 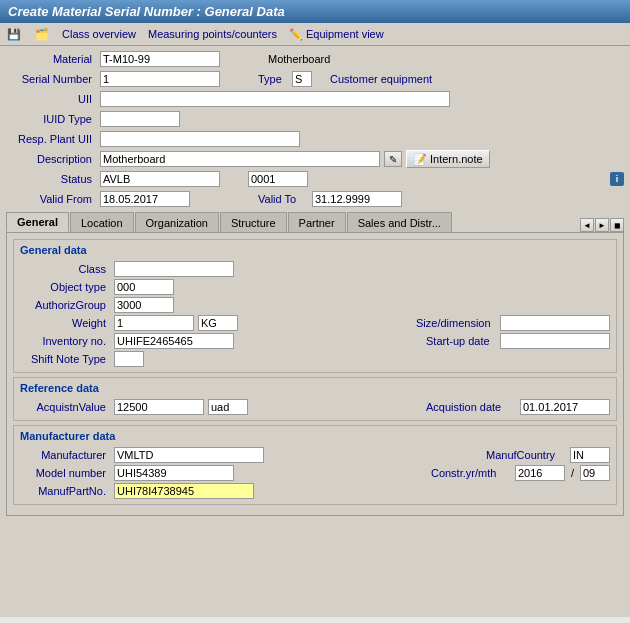 What do you see at coordinates (540, 473) in the screenshot?
I see `constr-yr-input` at bounding box center [540, 473].